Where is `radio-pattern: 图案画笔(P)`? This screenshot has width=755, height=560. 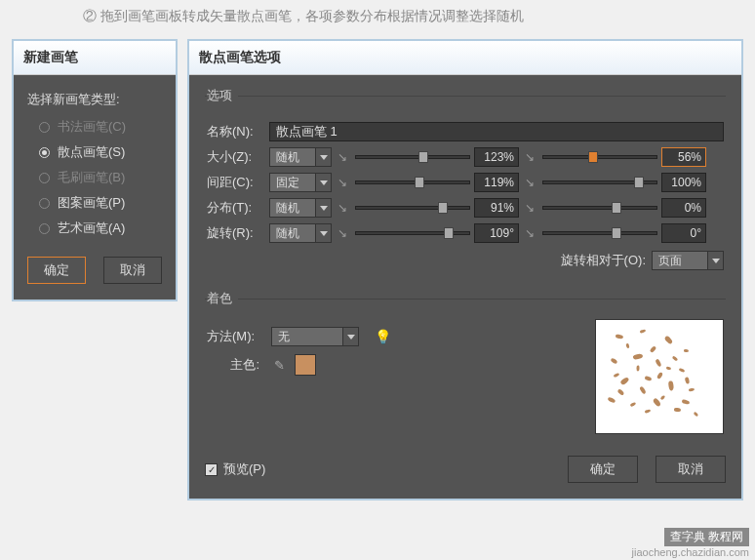
radio-pattern: 图案画笔(P) is located at coordinates (100, 203).